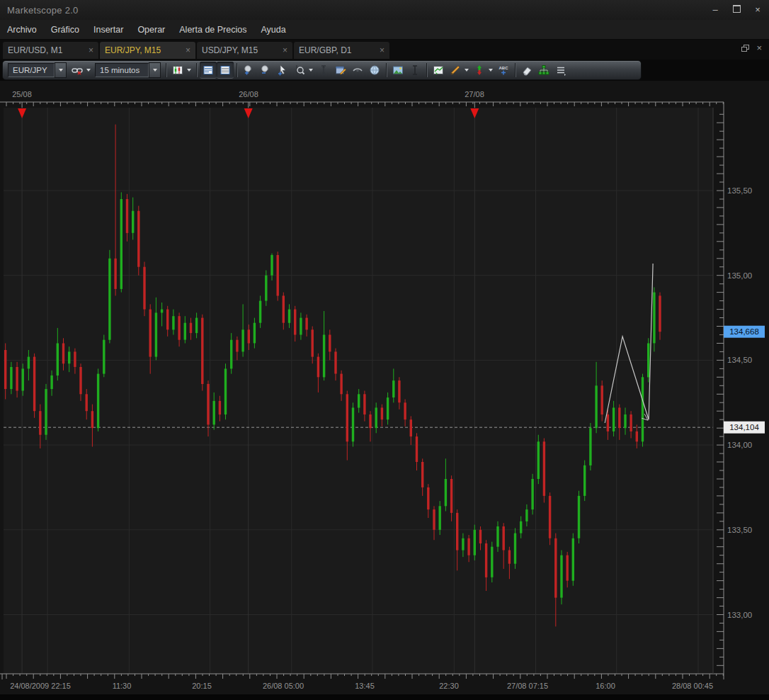 The image size is (769, 700). I want to click on bid-grid-icon, so click(208, 70).